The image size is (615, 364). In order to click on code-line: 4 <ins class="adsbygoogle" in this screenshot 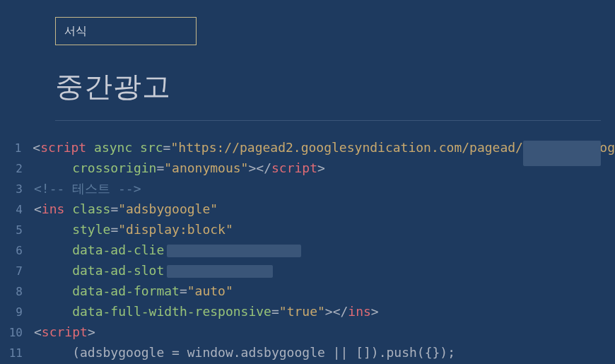, I will do `click(308, 209)`.